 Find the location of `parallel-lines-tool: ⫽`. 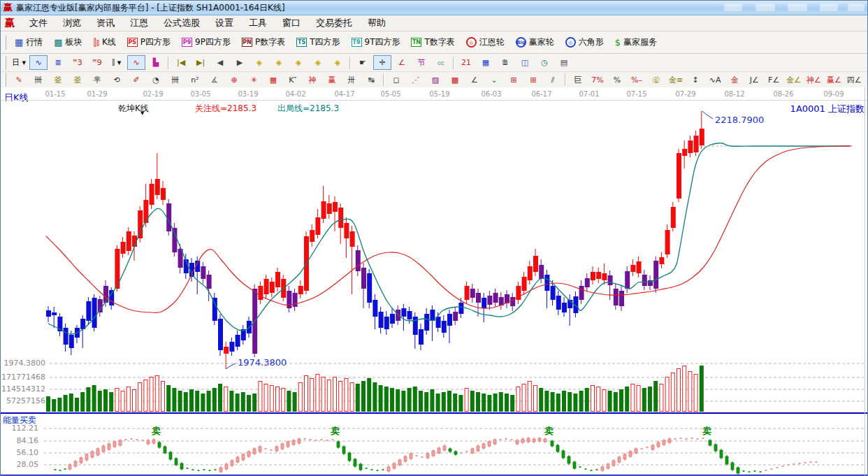

parallel-lines-tool: ⫽ is located at coordinates (553, 80).